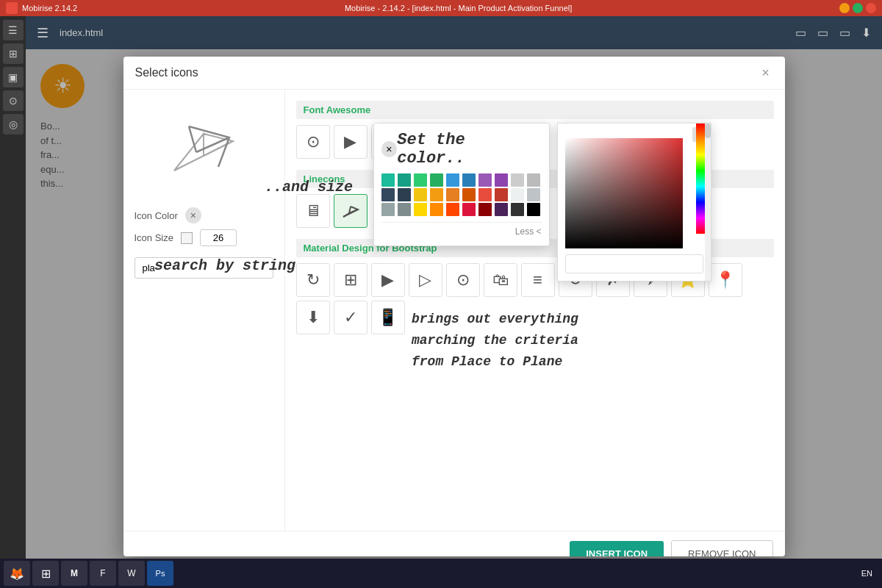  Describe the element at coordinates (708, 202) in the screenshot. I see `picker-scrollbar` at that location.